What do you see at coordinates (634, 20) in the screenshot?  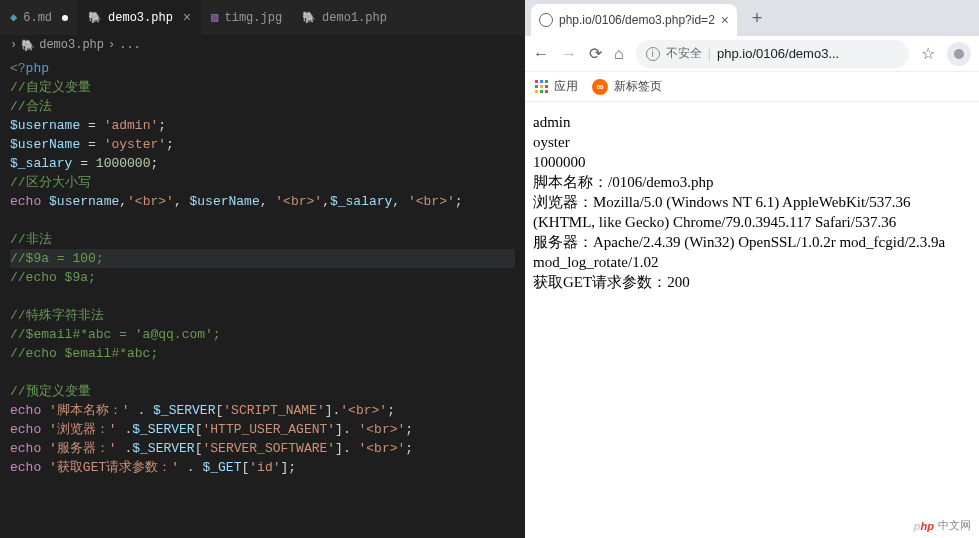 I see `browser-tab: php.io/0106/demo3.php?id=2 ×` at bounding box center [634, 20].